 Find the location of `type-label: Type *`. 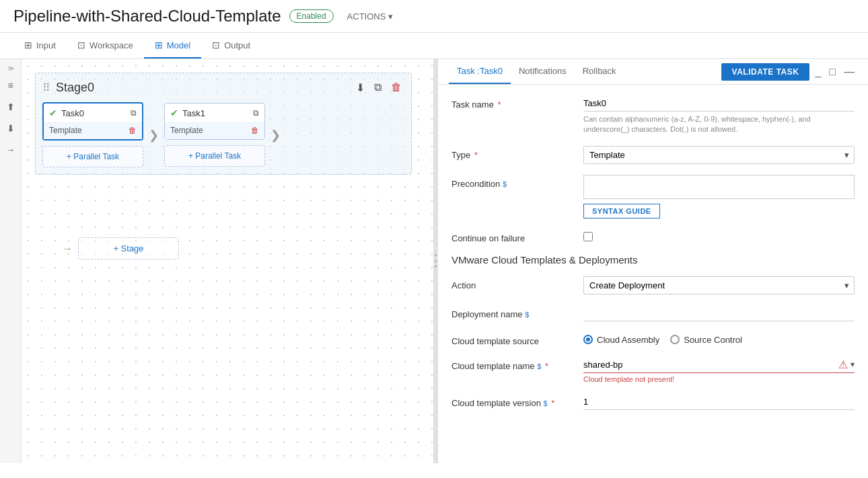

type-label: Type * is located at coordinates (512, 153).